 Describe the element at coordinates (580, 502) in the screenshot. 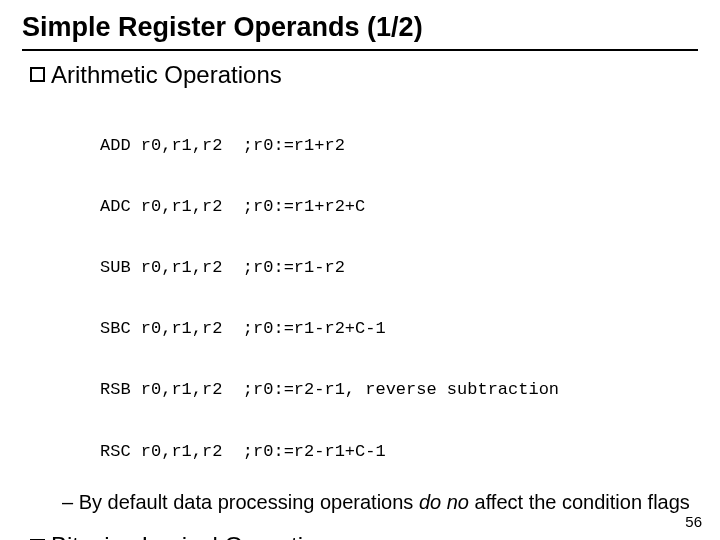

I see `note-text-suffix: affect the condition flags` at that location.